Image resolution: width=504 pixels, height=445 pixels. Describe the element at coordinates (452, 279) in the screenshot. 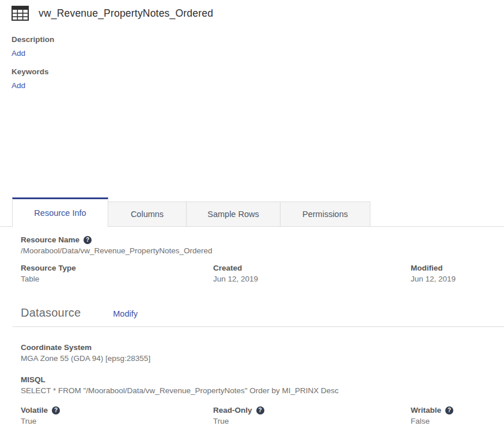

I see `modified-value: Jun 12, 2019` at that location.